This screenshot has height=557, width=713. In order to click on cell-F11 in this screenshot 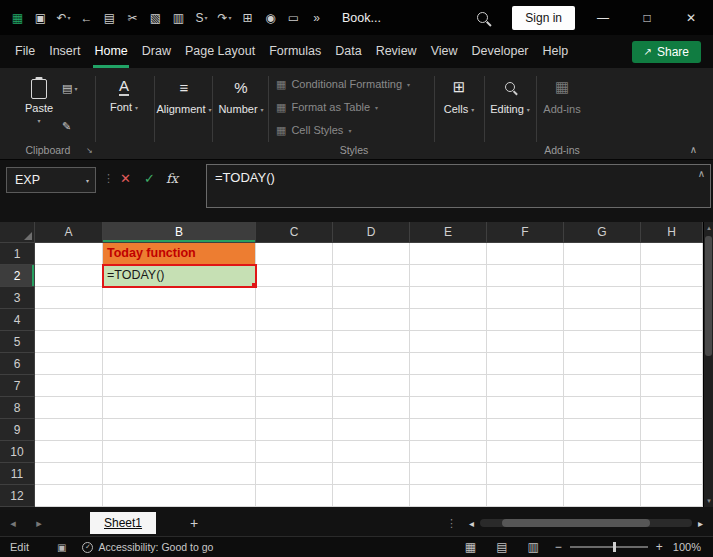, I will do `click(526, 474)`.